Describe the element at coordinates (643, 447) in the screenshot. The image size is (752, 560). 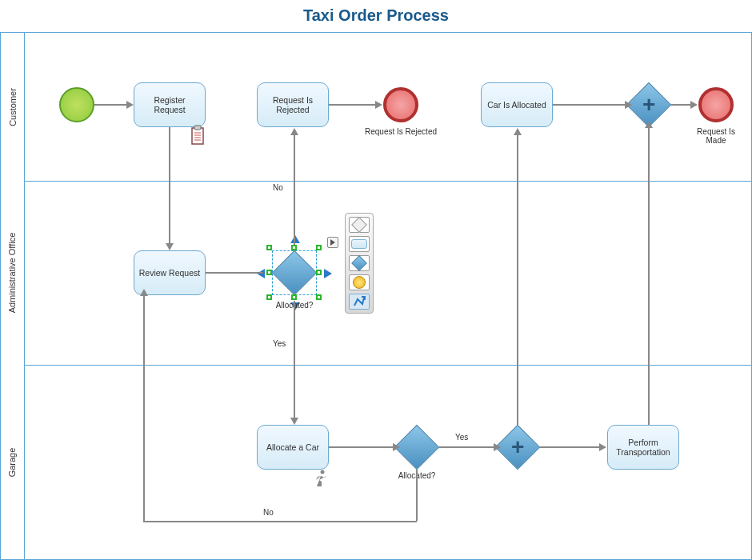
I see `task-perform-transportation: Perform Transportation` at that location.